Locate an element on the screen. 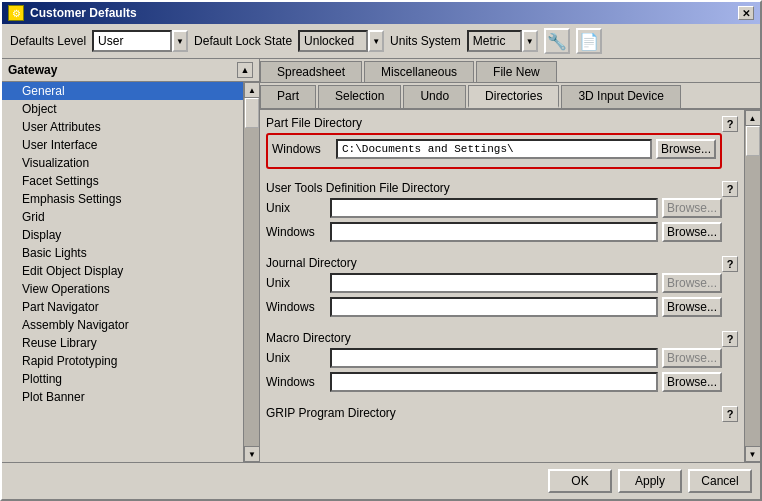 This screenshot has width=762, height=501. journal-help-icon: ? is located at coordinates (730, 264).